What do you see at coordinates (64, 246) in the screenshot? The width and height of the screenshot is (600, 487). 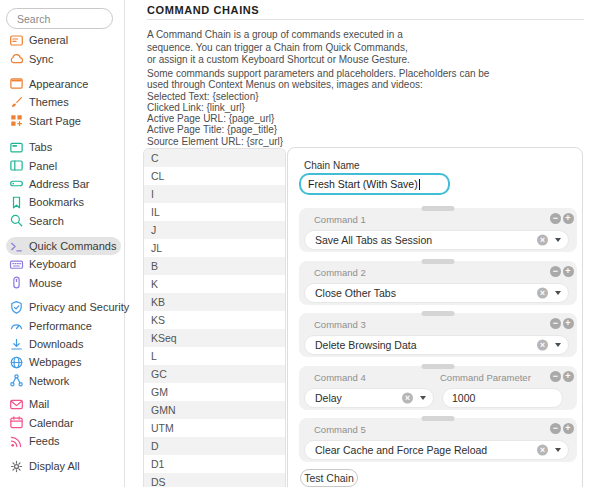 I see `sidebar-item-quick-commands: Quick Commands` at bounding box center [64, 246].